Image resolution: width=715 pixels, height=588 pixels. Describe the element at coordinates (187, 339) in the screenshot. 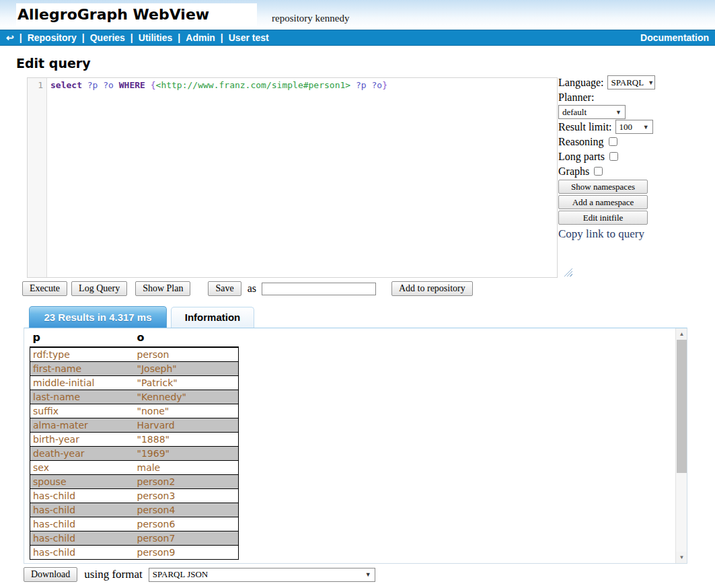

I see `column-header-o: o` at that location.